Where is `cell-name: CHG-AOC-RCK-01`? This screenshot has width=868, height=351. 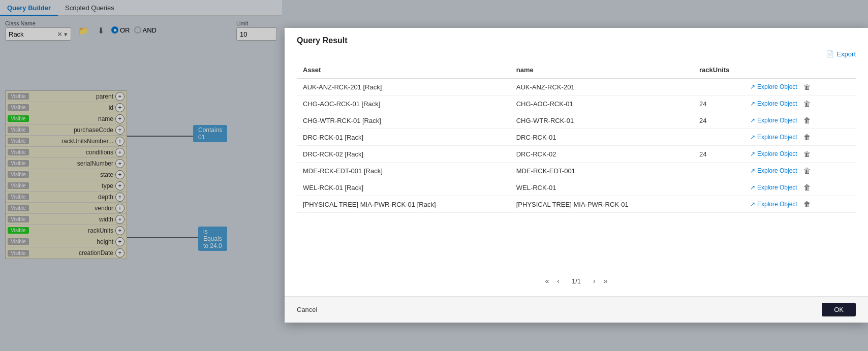
cell-name: CHG-AOC-RCK-01 is located at coordinates (602, 104).